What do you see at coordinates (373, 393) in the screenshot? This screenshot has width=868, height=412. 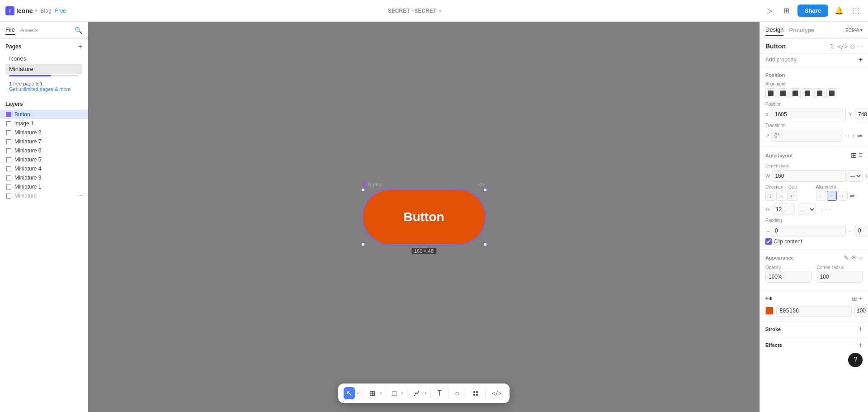 I see `frame-tool: ⊞` at bounding box center [373, 393].